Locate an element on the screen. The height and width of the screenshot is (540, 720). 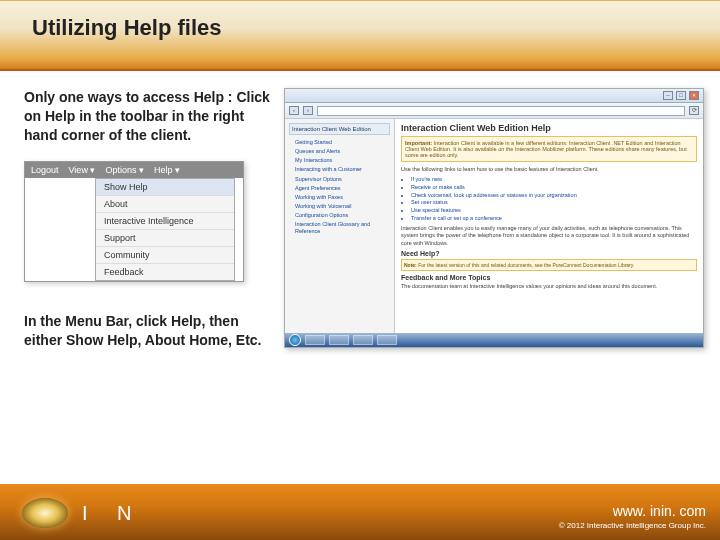
menu-view: View ▾ is located at coordinates (82, 170).